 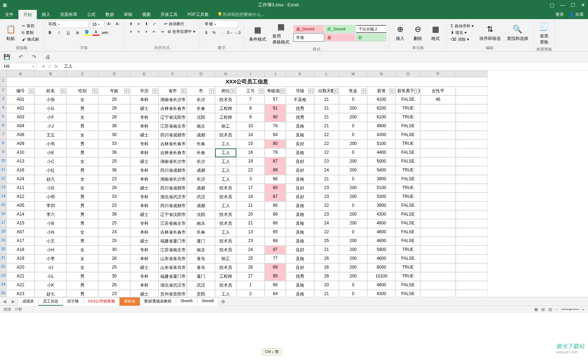 What do you see at coordinates (327, 74) in the screenshot?
I see `col-header: L` at bounding box center [327, 74].